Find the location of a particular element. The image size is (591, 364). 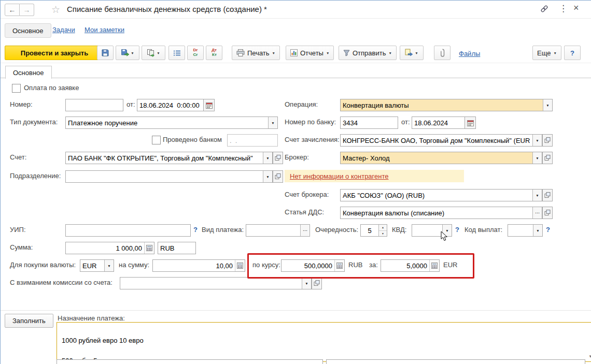

step-down-icon: ▼ is located at coordinates (383, 234).